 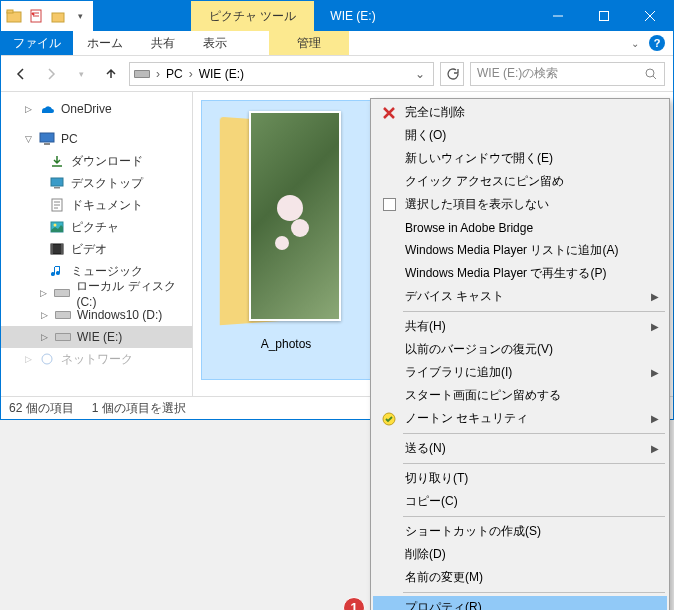 I want to click on maximize-button, so click(x=604, y=16).